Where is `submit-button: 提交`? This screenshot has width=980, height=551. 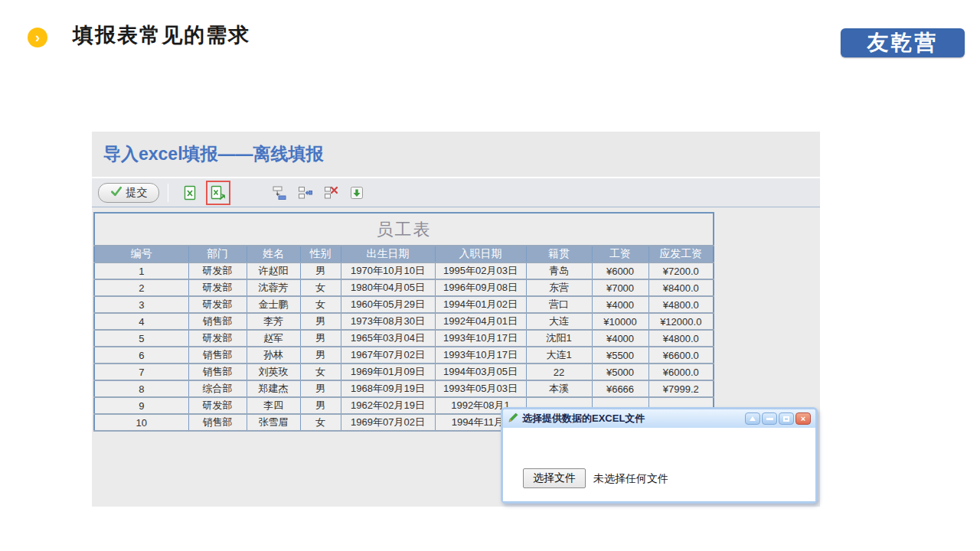 submit-button: 提交 is located at coordinates (129, 193).